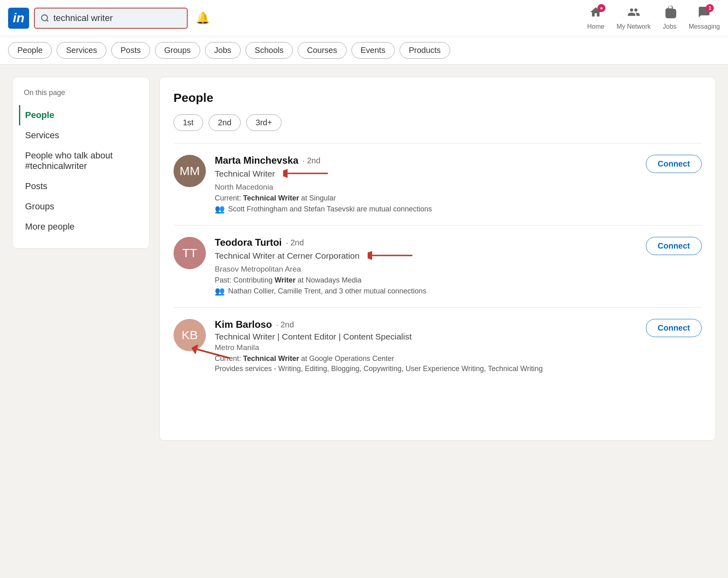  Describe the element at coordinates (223, 50) in the screenshot. I see `filter-jobs: Jobs` at that location.